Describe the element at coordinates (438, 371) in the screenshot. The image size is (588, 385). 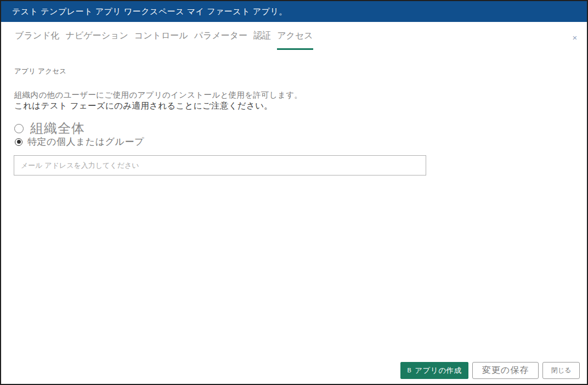
I see `create-app-label: アプリの作成` at that location.